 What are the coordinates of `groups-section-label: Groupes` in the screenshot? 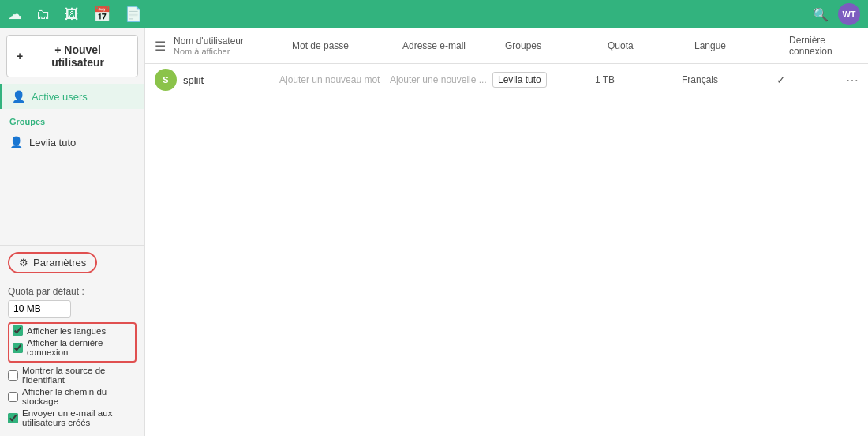 It's located at (73, 119).